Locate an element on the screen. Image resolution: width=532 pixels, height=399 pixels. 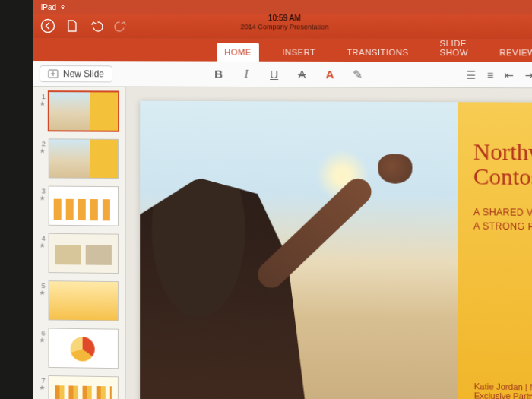
device-label: iPad is located at coordinates (49, 8).